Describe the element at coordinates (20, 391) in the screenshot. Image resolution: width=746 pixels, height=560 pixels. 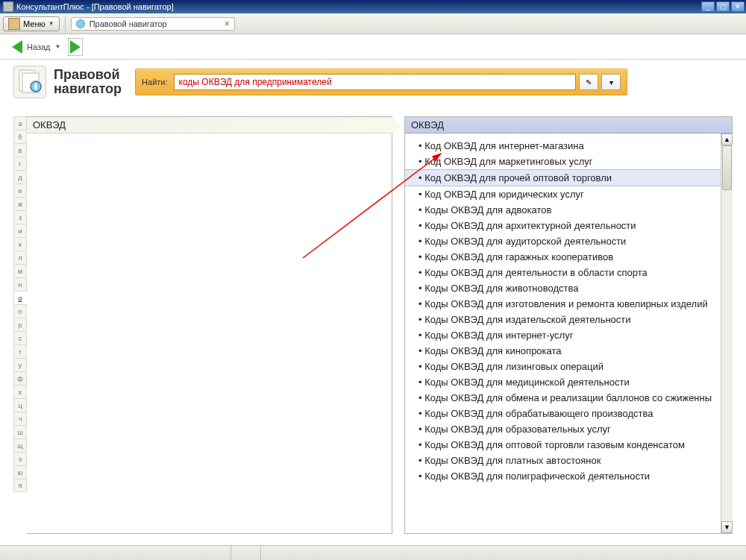
I see `alpha-letter: х` at that location.